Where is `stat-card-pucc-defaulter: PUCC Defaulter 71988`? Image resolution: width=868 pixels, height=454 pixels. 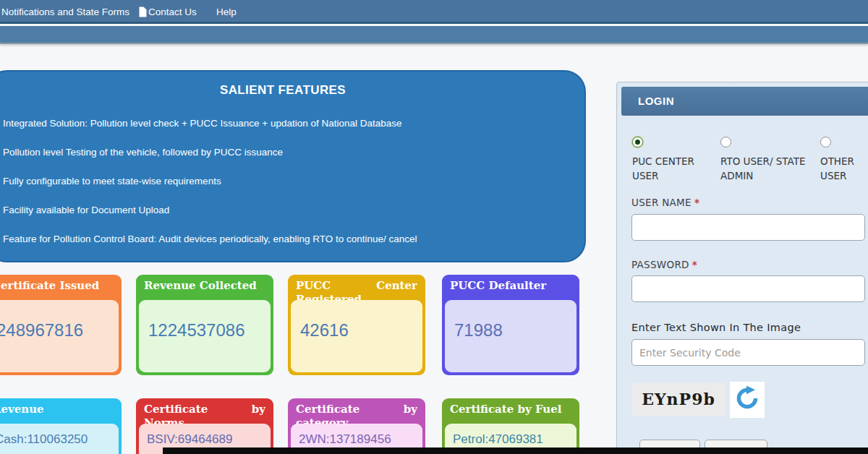 stat-card-pucc-defaulter: PUCC Defaulter 71988 is located at coordinates (511, 325).